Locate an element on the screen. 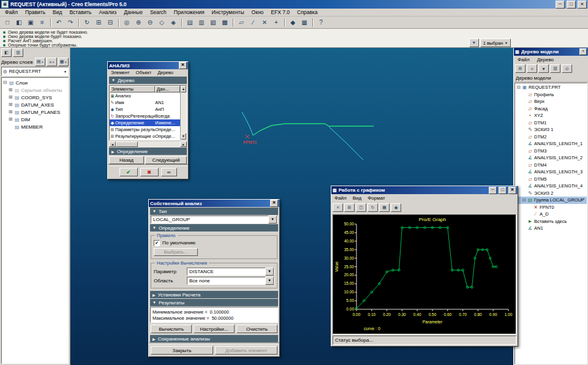 The image size is (588, 365). model-tree-item: ▱DTM2 is located at coordinates (551, 137).